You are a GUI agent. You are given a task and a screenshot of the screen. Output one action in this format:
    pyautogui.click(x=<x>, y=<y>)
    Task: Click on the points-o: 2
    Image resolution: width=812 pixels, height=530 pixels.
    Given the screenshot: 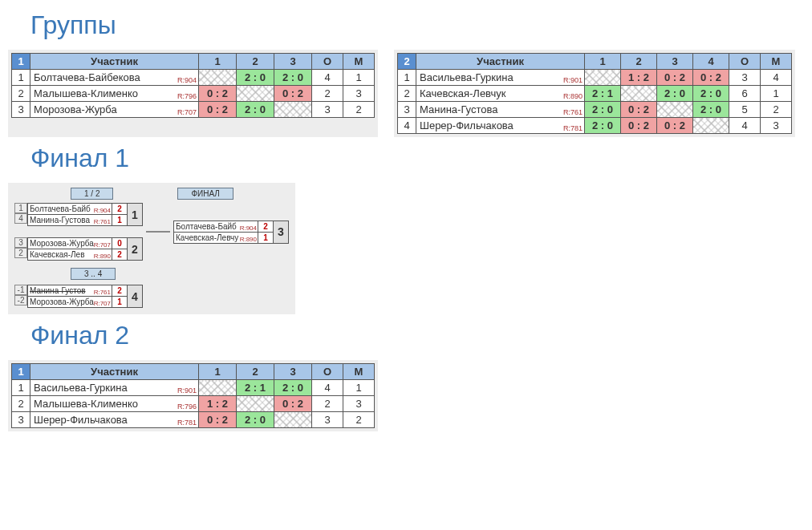 What is the action you would take?
    pyautogui.click(x=327, y=404)
    